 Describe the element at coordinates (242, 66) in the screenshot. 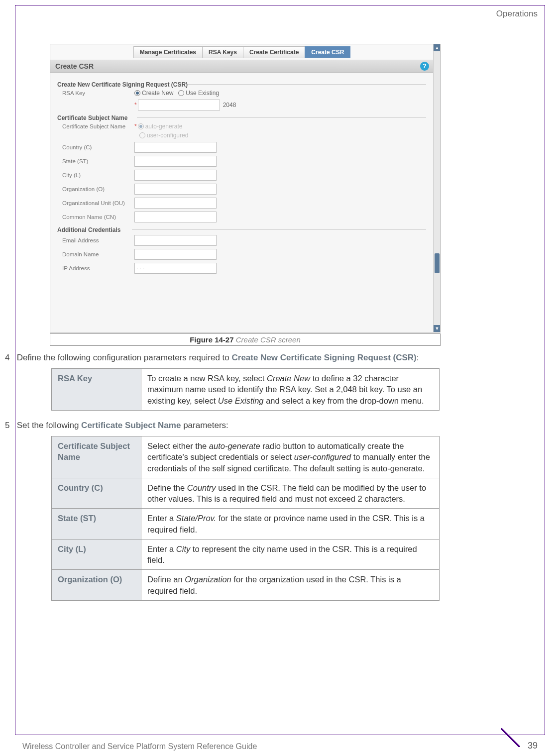

I see `panel-header: Create CSR ?` at that location.